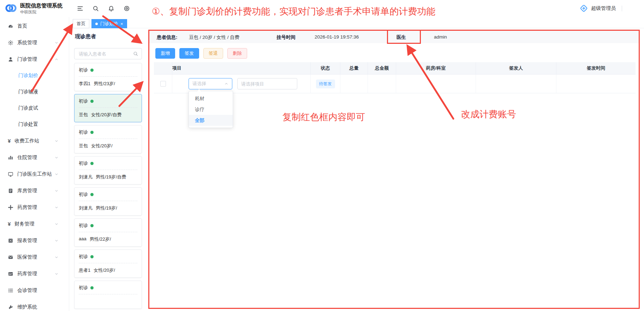 This screenshot has height=311, width=644. What do you see at coordinates (35, 257) in the screenshot?
I see `sidebar-item-10: 医保管理` at bounding box center [35, 257].